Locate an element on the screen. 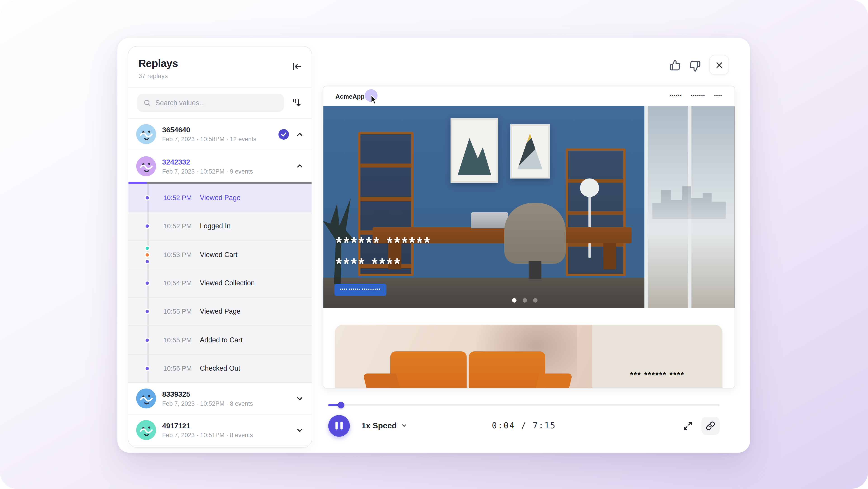 This screenshot has height=489, width=868. pause-icon is located at coordinates (337, 426).